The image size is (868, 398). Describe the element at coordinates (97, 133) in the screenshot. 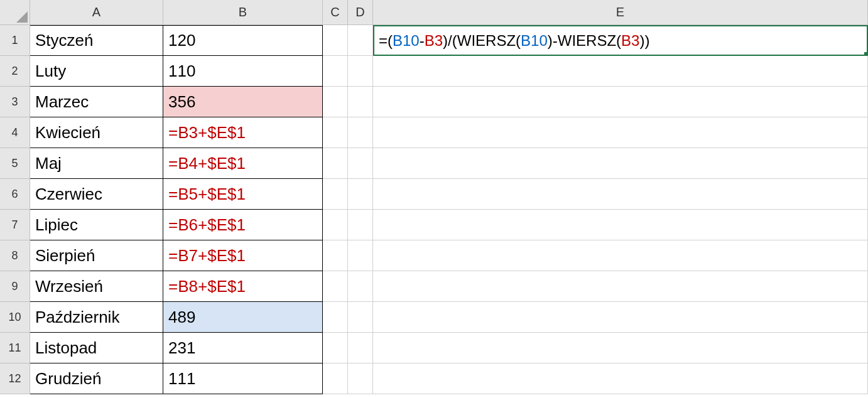

I see `cell-A4: Kwiecień` at that location.